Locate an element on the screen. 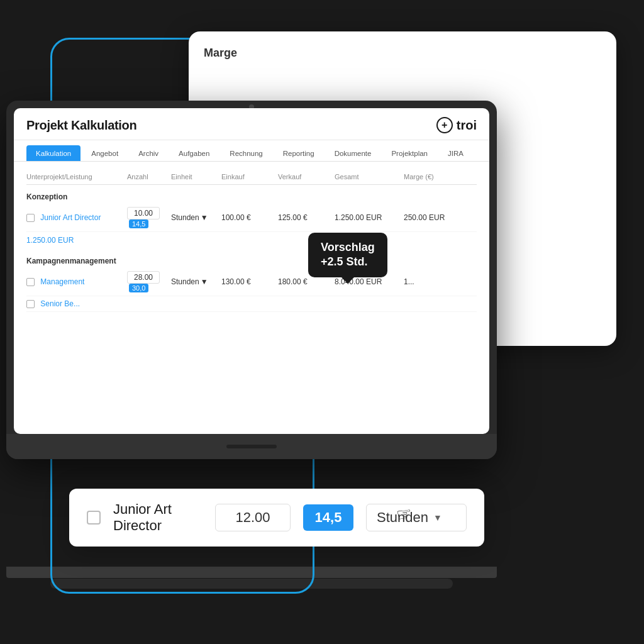 The width and height of the screenshot is (644, 644). background-card-title: Marge is located at coordinates (402, 53).